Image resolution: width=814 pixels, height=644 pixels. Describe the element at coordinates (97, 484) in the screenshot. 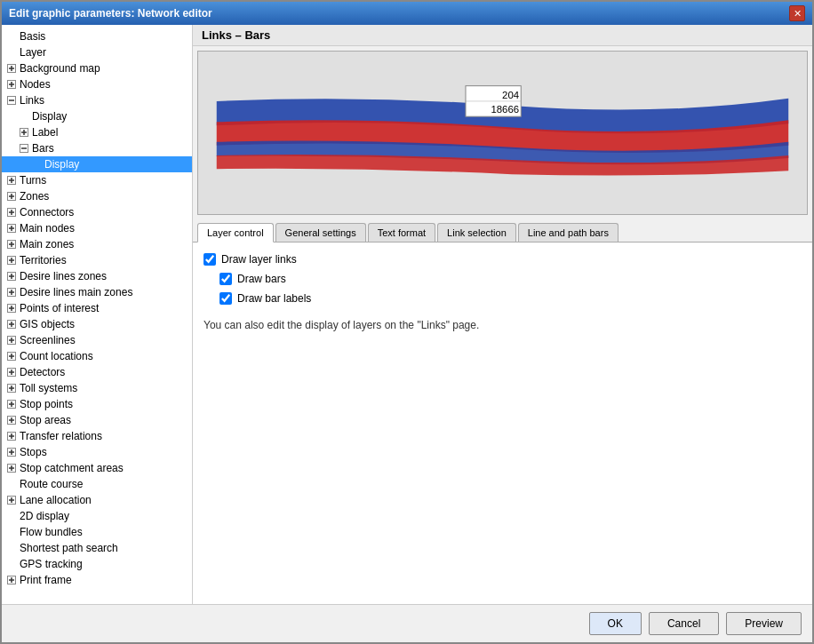

I see `tree-item-route-course: Route course` at that location.